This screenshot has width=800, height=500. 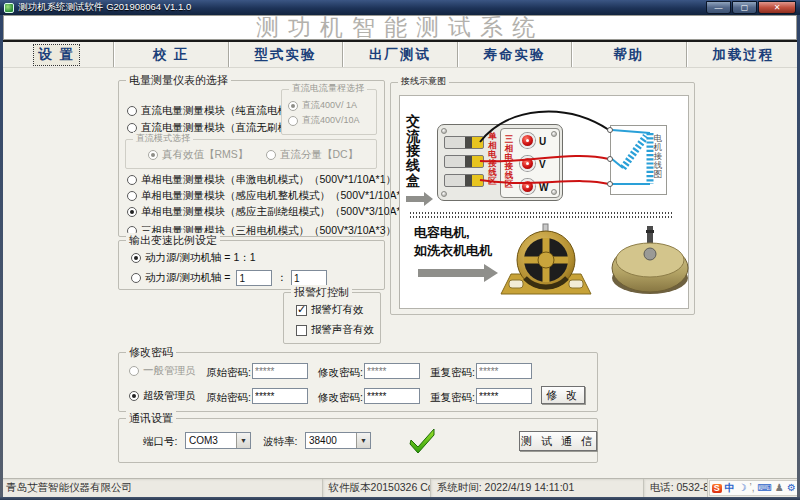 I want to click on tab-settings: 设 置, so click(x=56, y=54).